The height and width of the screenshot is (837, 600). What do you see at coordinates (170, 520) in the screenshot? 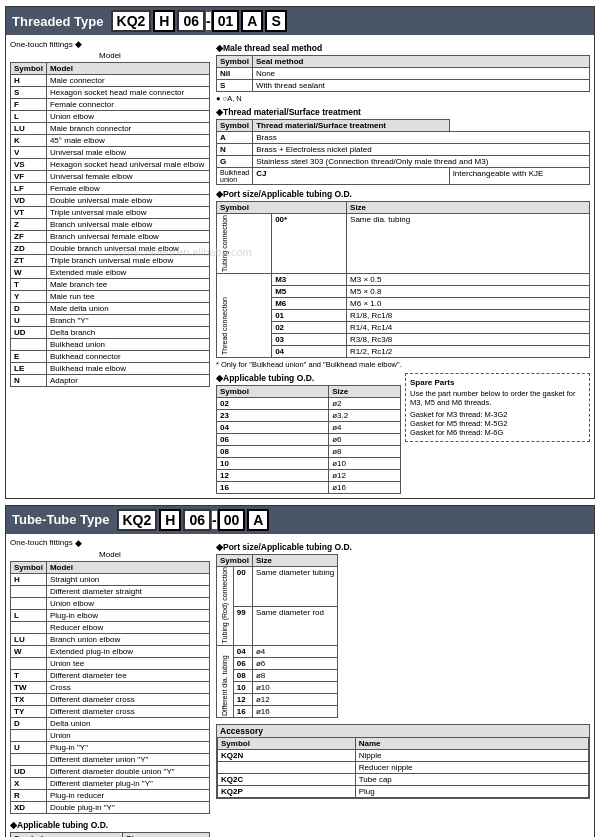
I see `tube-code-h: H` at bounding box center [170, 520].